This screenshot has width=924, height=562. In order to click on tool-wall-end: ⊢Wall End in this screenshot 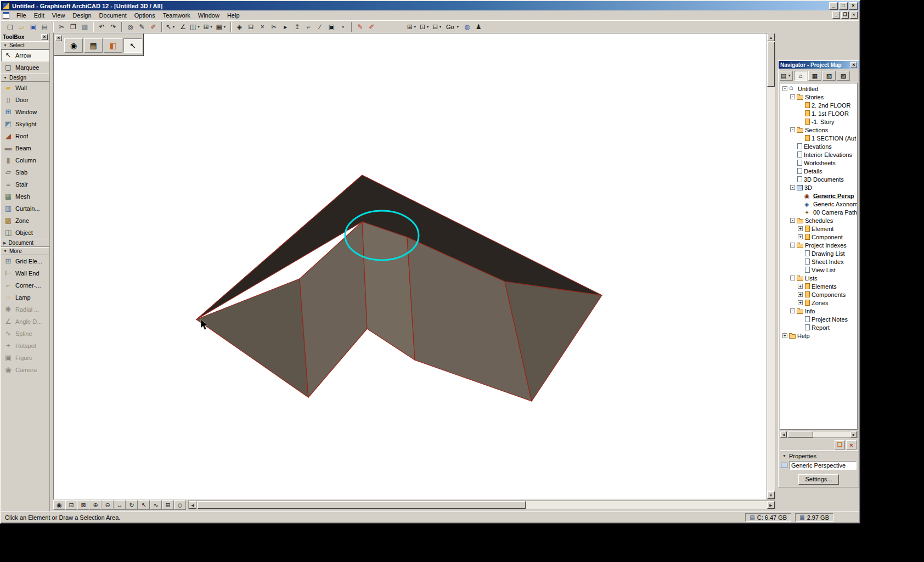, I will do `click(25, 273)`.